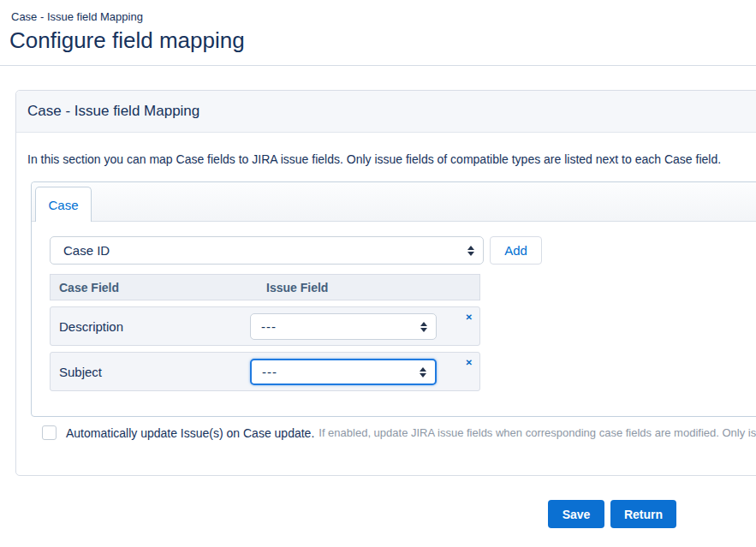 The width and height of the screenshot is (756, 547). I want to click on return-button: Return, so click(644, 514).